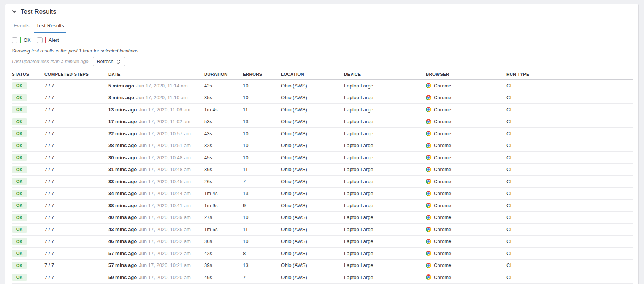 This screenshot has height=284, width=644. I want to click on duration-cell: 42s, so click(224, 86).